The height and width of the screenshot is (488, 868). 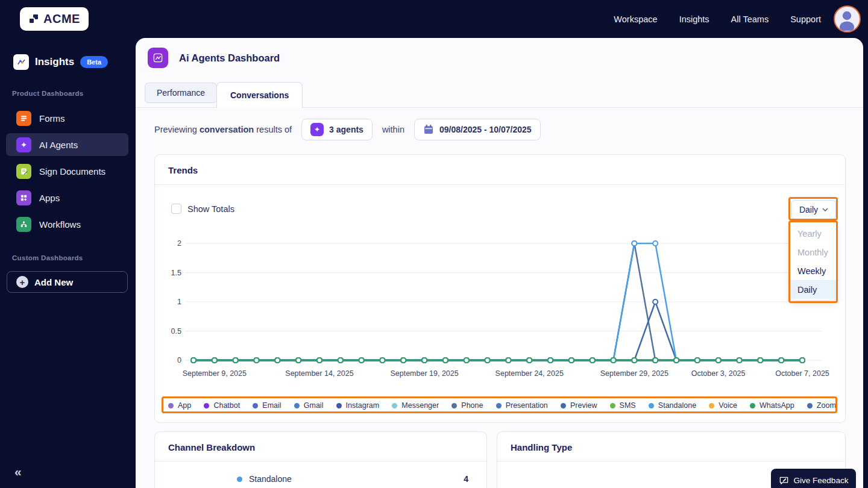 I want to click on show-totals-label: Show Totals, so click(x=211, y=209).